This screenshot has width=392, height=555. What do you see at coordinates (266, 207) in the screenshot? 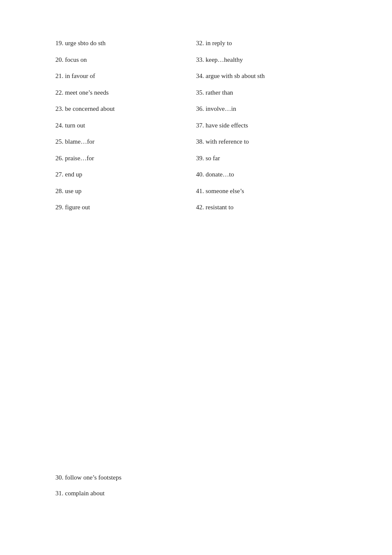
I see `list-item: 42. resistant to` at bounding box center [266, 207].